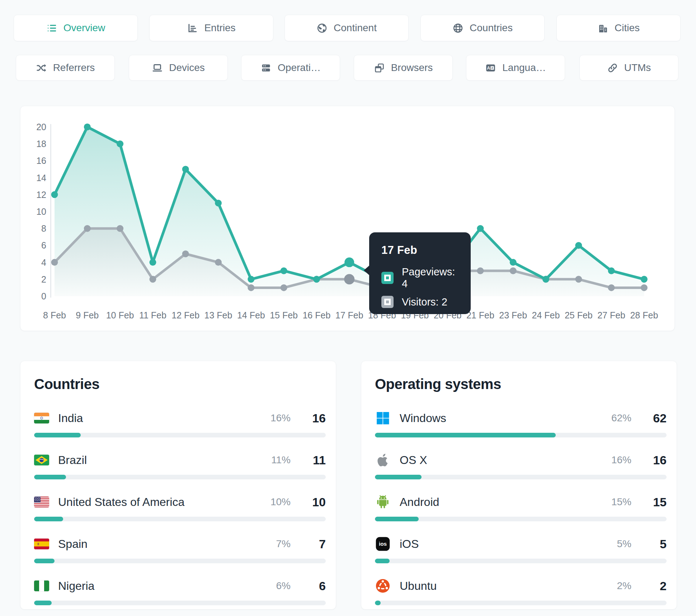 The height and width of the screenshot is (616, 696). I want to click on stat-row-link: Windows62%62, so click(521, 418).